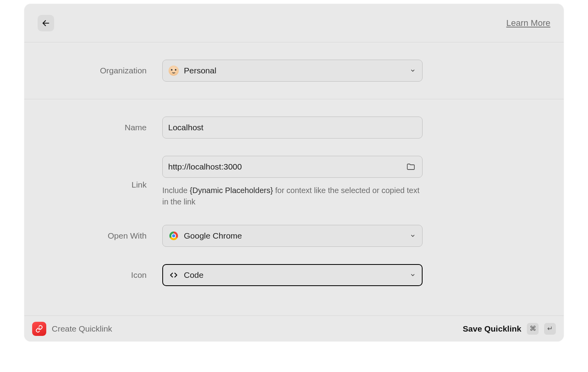  What do you see at coordinates (292, 128) in the screenshot?
I see `name-input: Localhost` at bounding box center [292, 128].